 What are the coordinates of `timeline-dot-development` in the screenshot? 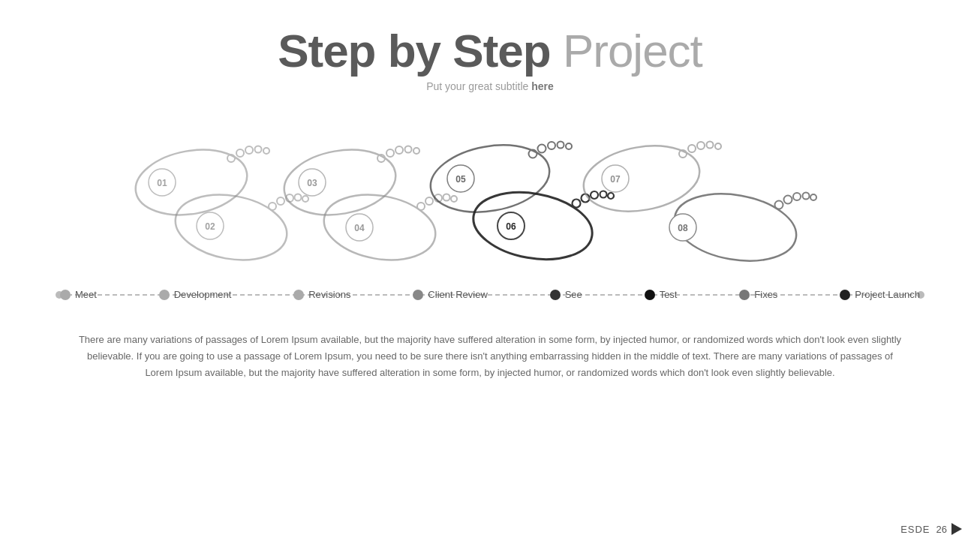 It's located at (164, 295).